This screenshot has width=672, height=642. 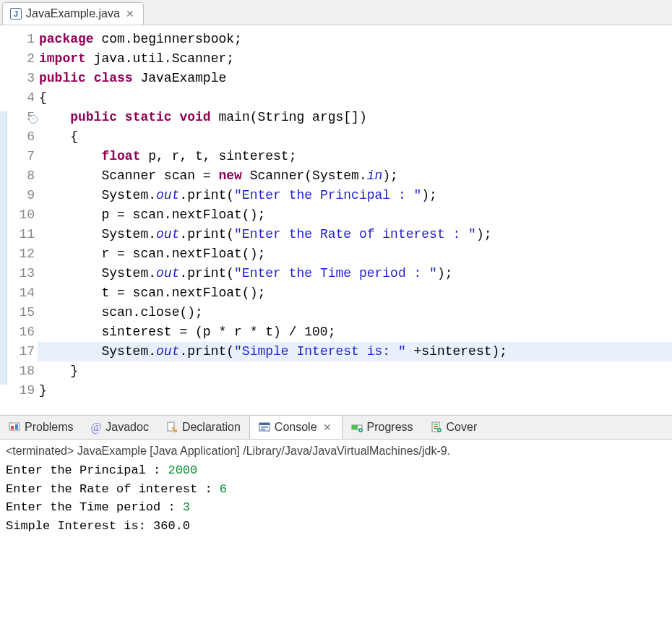 I want to click on line-number: 4, so click(x=17, y=98).